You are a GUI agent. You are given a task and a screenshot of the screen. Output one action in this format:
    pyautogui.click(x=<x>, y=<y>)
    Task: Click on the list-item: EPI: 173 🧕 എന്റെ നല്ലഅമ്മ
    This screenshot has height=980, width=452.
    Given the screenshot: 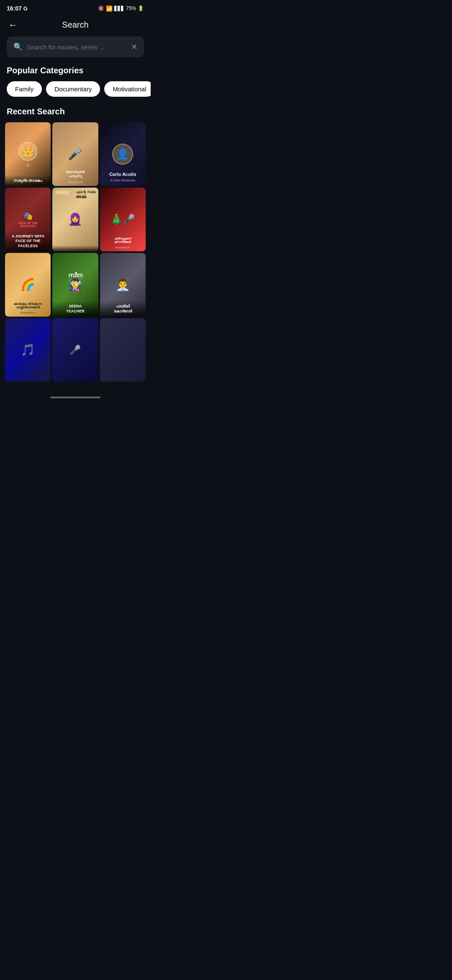 What is the action you would take?
    pyautogui.click(x=75, y=219)
    